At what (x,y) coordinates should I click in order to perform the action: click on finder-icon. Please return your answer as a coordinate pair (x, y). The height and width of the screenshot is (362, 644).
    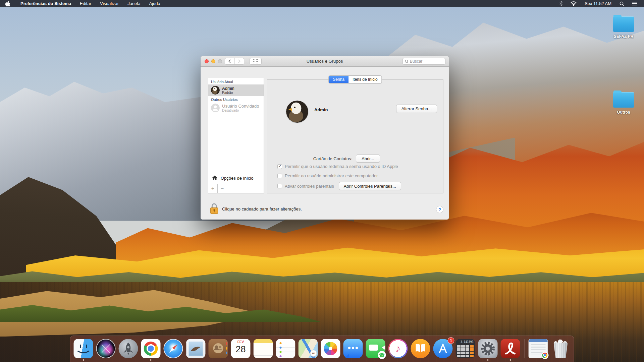
    Looking at the image, I should click on (84, 349).